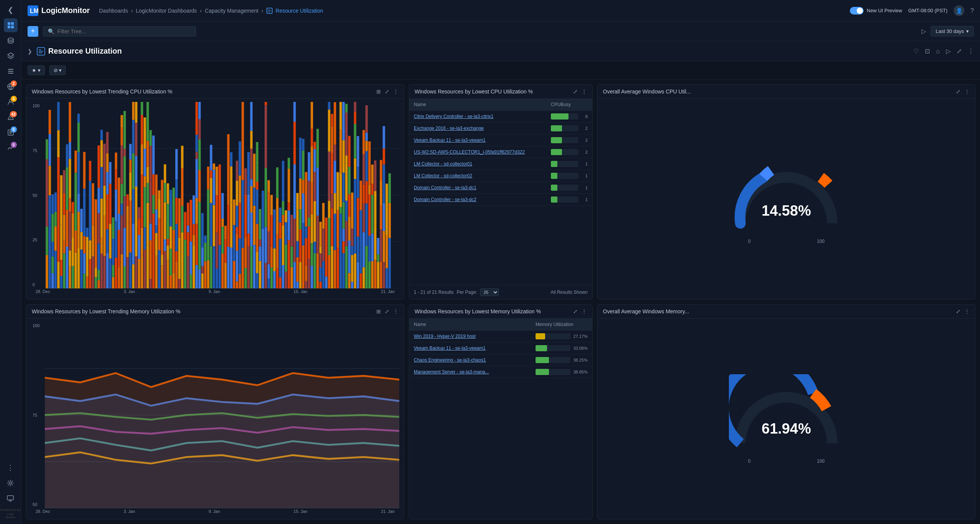 This screenshot has width=980, height=524. I want to click on mem-col-mem-header: Memory Utilization, so click(562, 325).